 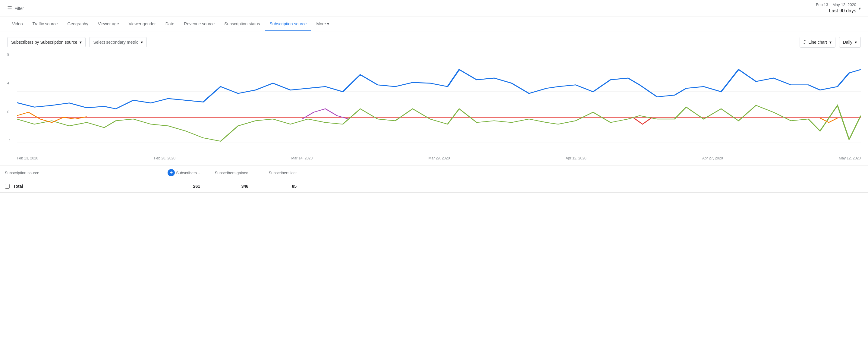 What do you see at coordinates (277, 173) in the screenshot?
I see `th-lost: Subscribers lost` at bounding box center [277, 173].